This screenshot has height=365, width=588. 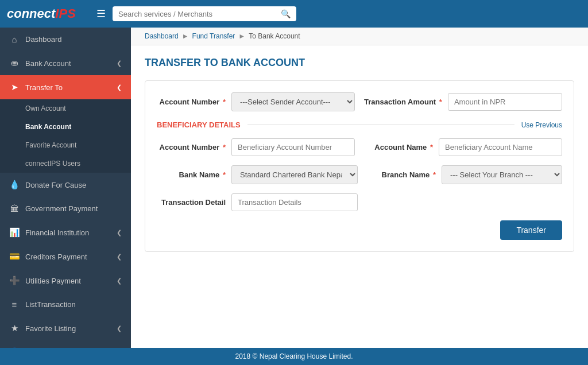 I want to click on group-branch-name: Branch Name * --- Select Your Branch ---, so click(x=465, y=174).